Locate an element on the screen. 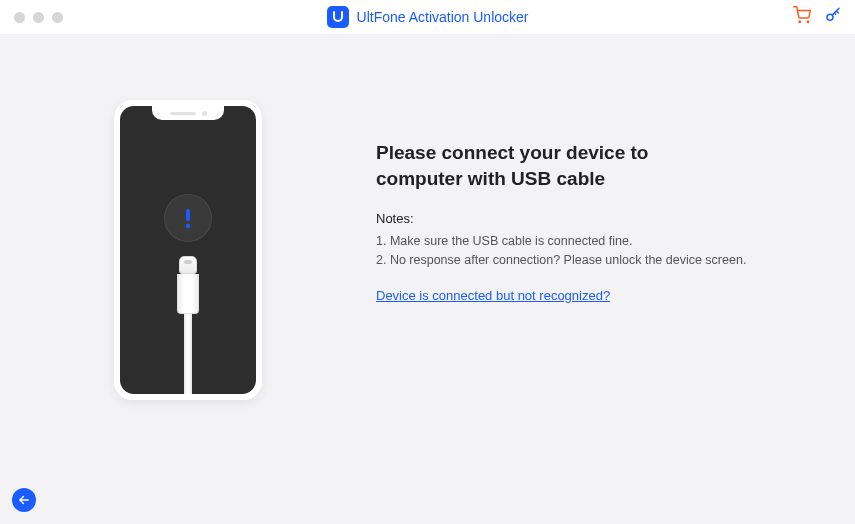 The image size is (855, 524). cart-icon is located at coordinates (802, 17).